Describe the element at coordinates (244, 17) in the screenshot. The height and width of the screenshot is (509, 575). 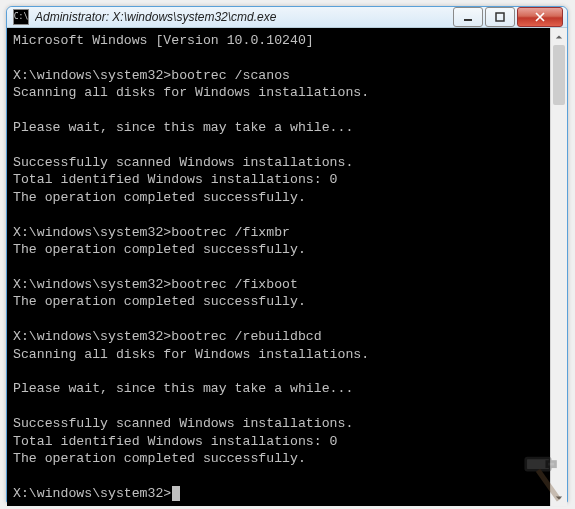
I see `window-title: Administrator: X:\windows\system32\cmd.e…` at that location.